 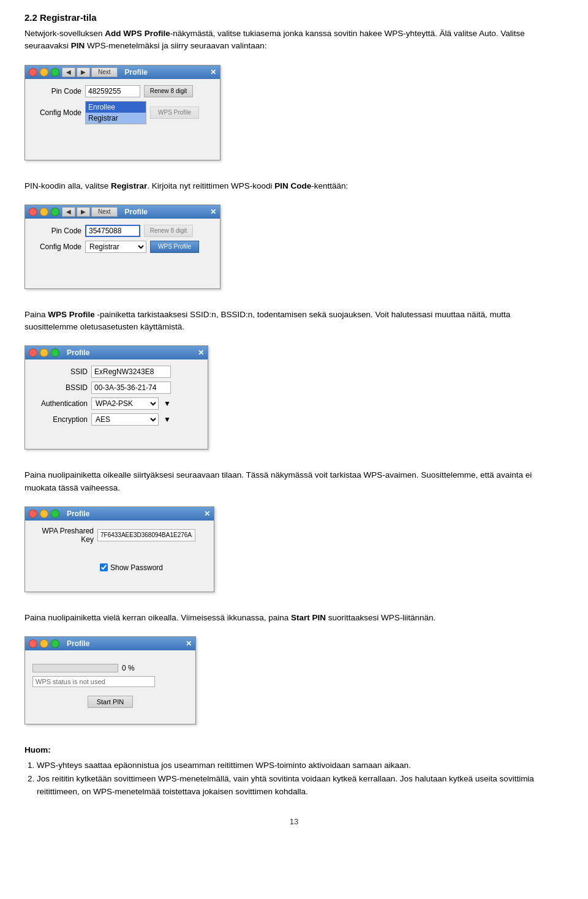 What do you see at coordinates (116, 435) in the screenshot?
I see `dialog-3-spacer` at bounding box center [116, 435].